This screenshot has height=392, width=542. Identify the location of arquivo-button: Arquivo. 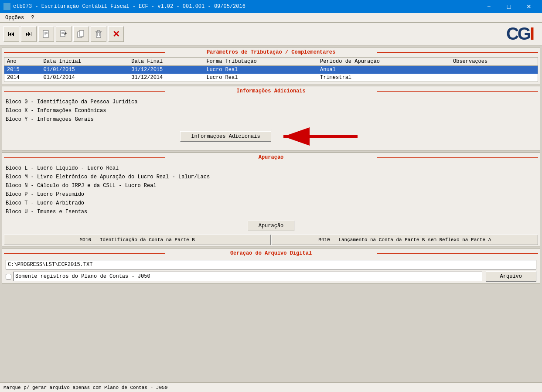
(511, 276).